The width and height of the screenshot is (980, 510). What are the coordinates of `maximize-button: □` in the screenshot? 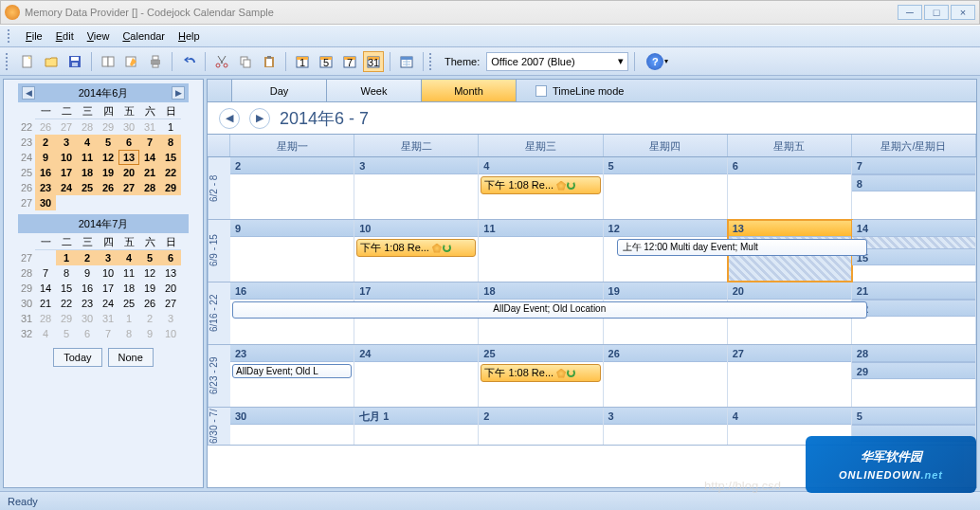 It's located at (936, 12).